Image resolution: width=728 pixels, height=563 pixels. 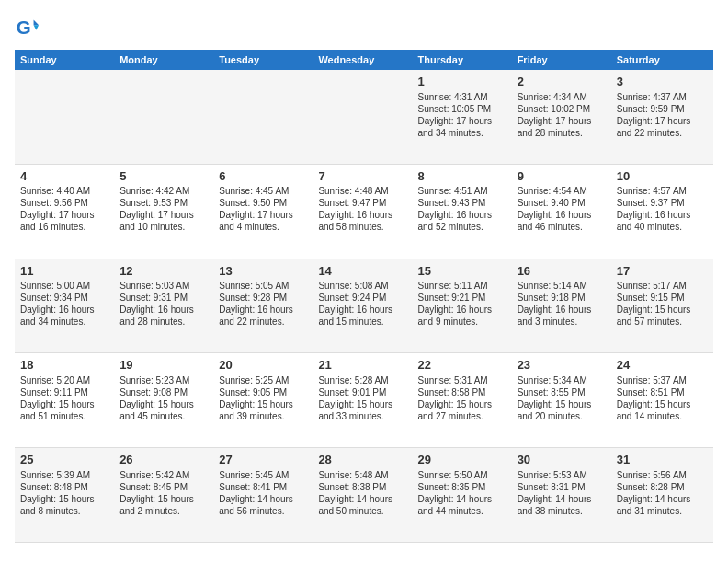 I want to click on col-header-thursday: Thursday, so click(x=462, y=60).